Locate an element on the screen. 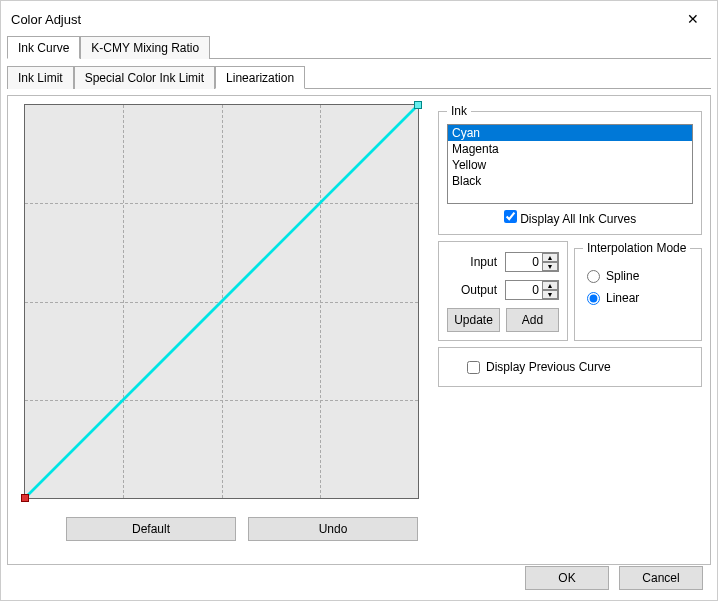 The width and height of the screenshot is (718, 601). ink-item-cyan: Cyan is located at coordinates (570, 133).